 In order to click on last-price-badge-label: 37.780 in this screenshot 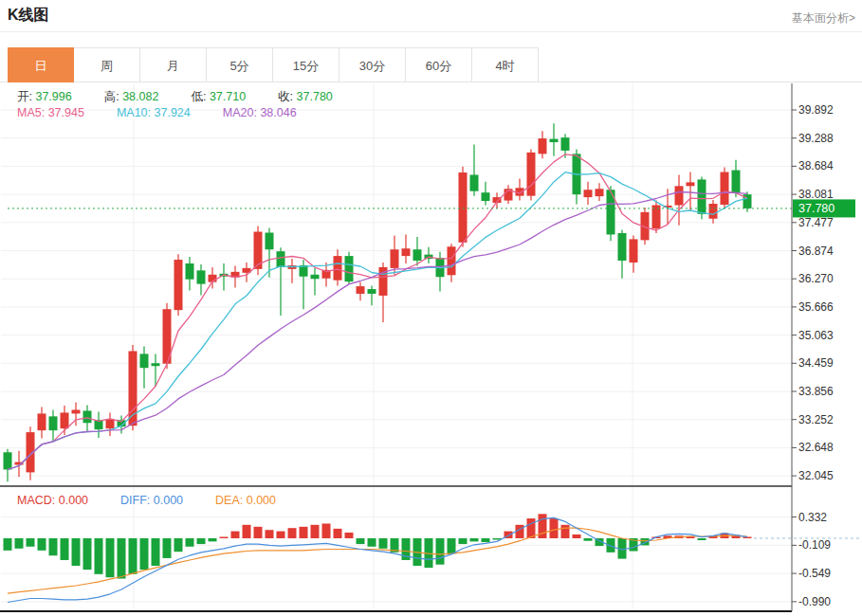, I will do `click(816, 208)`.